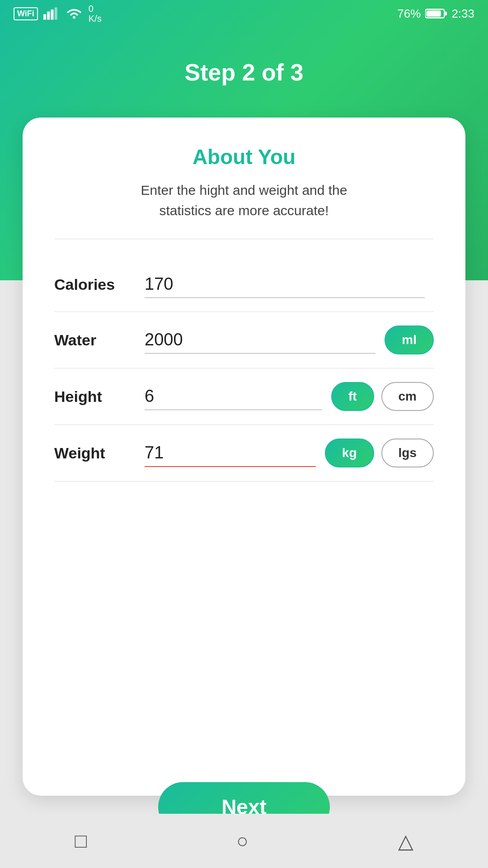 The width and height of the screenshot is (488, 868). I want to click on water-input, so click(260, 340).